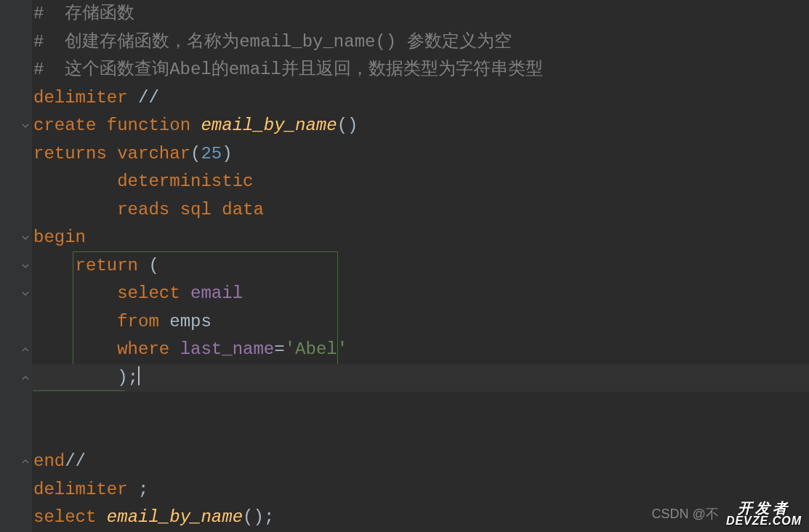 Image resolution: width=809 pixels, height=532 pixels. What do you see at coordinates (420, 154) in the screenshot?
I see `code-line: returns varchar(25)` at bounding box center [420, 154].